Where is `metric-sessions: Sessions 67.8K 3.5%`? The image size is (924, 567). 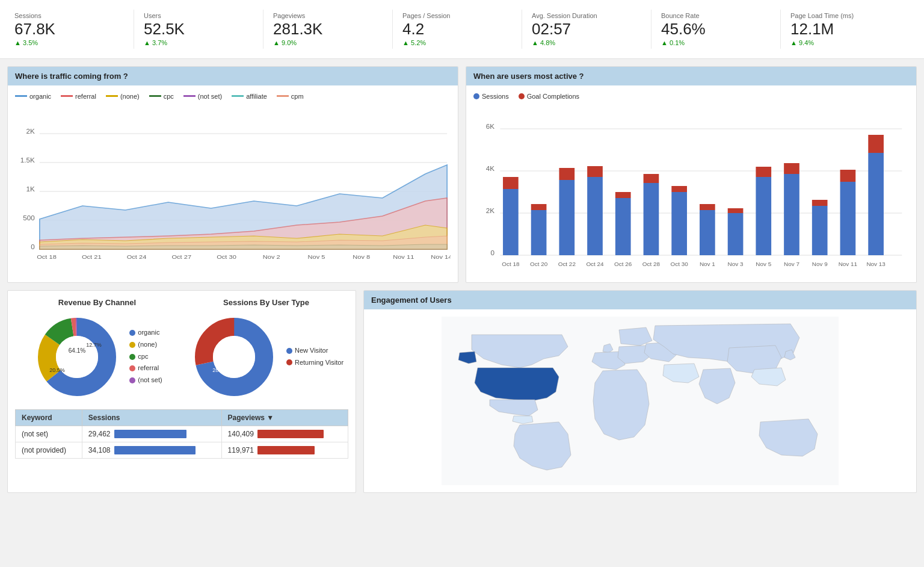
metric-sessions: Sessions 67.8K 3.5% is located at coordinates (75, 29).